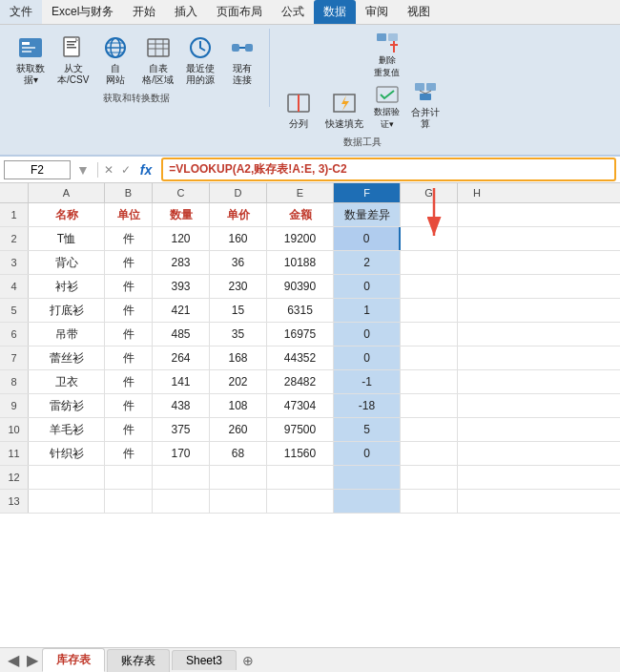  What do you see at coordinates (67, 310) in the screenshot?
I see `data-cell: 打底衫` at bounding box center [67, 310].